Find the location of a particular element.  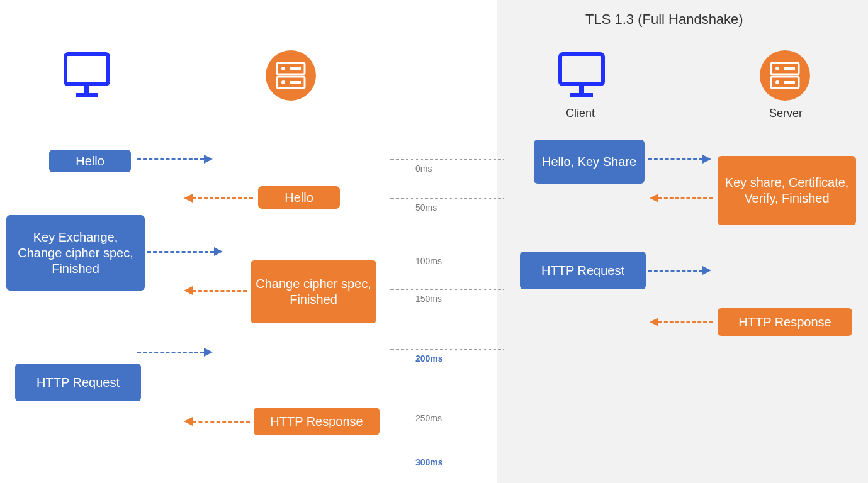

tls13-client-hello: Hello, Key Share is located at coordinates (589, 162).